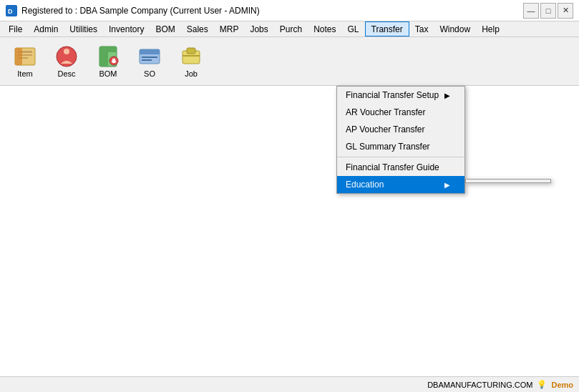  Describe the element at coordinates (259, 29) in the screenshot. I see `menu-jobs: Jobs` at that location.